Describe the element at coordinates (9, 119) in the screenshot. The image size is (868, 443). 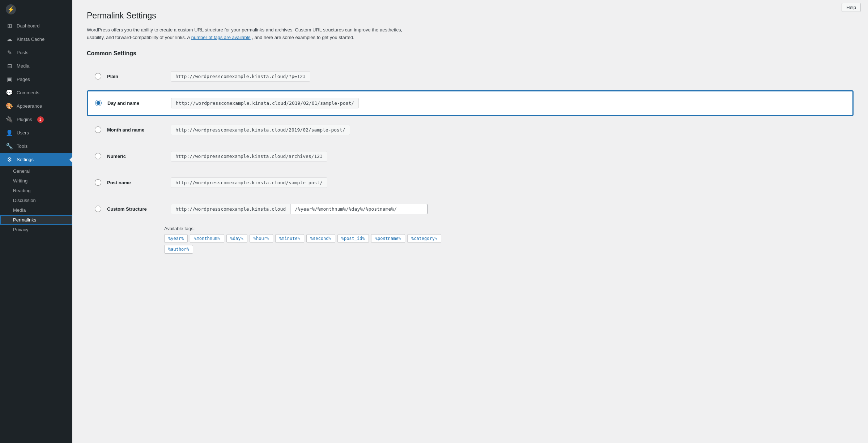
I see `plugins-icon: 🔌` at that location.